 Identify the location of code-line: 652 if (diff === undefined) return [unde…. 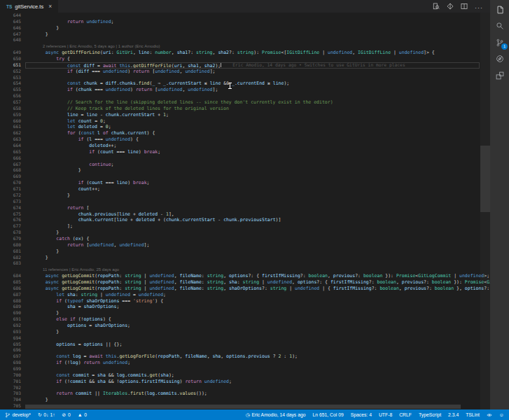
(245, 71).